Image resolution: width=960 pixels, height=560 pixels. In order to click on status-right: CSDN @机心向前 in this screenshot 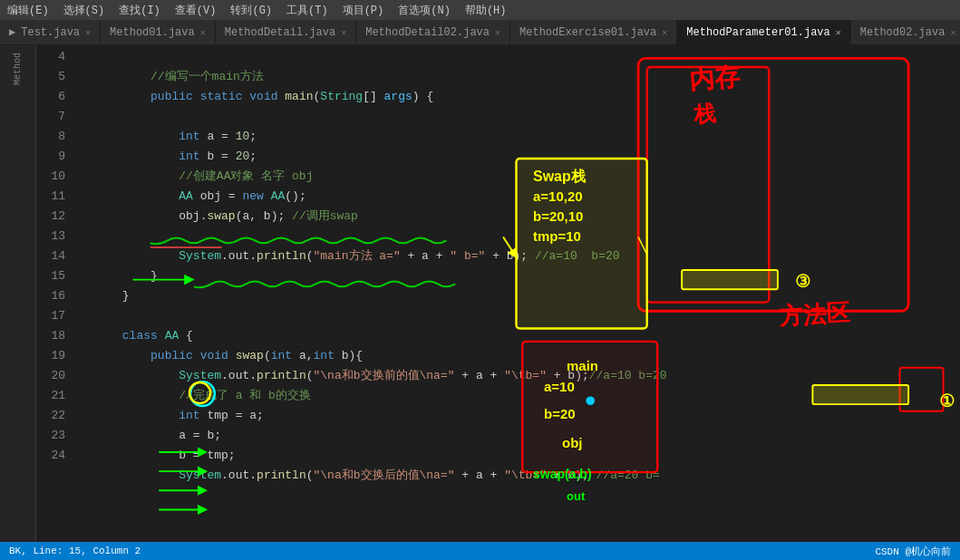, I will do `click(913, 551)`.